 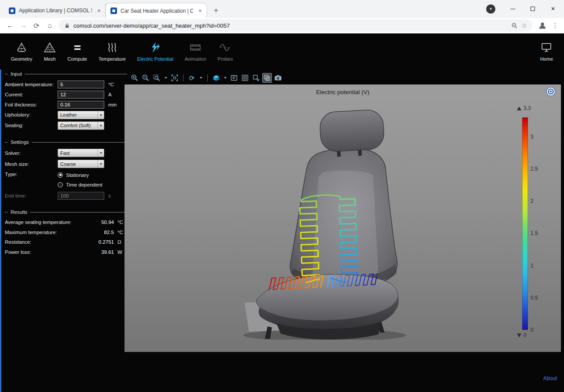 I want to click on legend-tick: 0, so click(x=532, y=330).